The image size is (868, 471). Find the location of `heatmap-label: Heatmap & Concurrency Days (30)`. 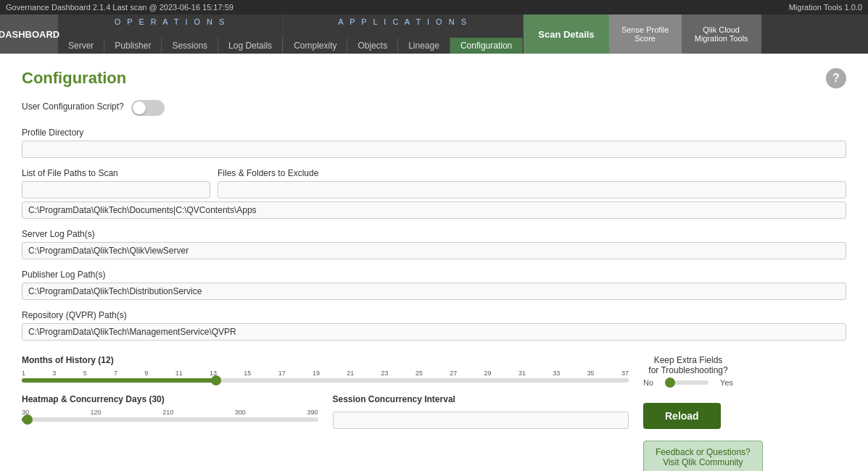

heatmap-label: Heatmap & Concurrency Days (30) is located at coordinates (170, 399).